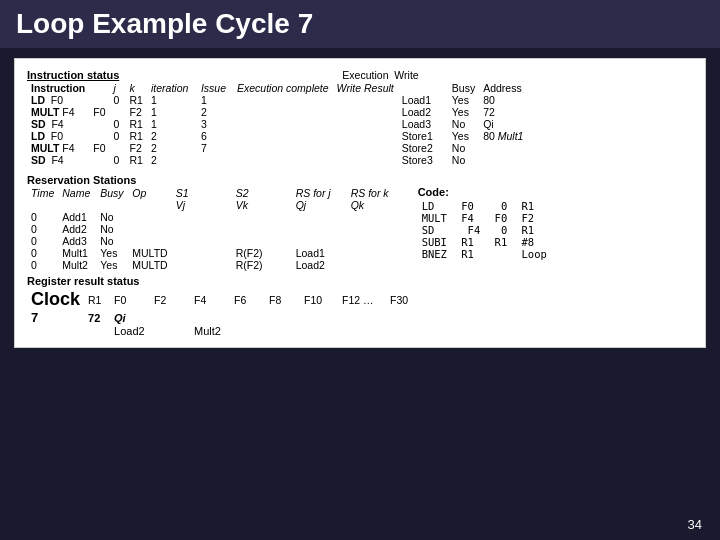 This screenshot has width=720, height=540. Describe the element at coordinates (73, 75) in the screenshot. I see `instruction-status-label: Instruction status` at that location.